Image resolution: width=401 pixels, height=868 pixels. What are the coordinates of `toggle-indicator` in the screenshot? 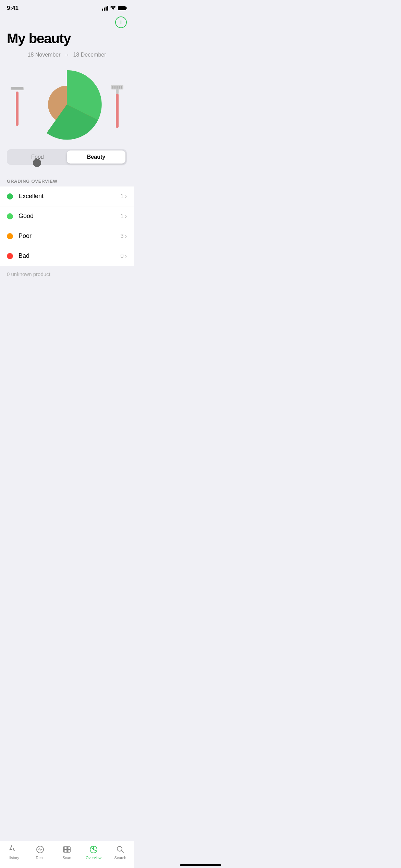 It's located at (37, 163).